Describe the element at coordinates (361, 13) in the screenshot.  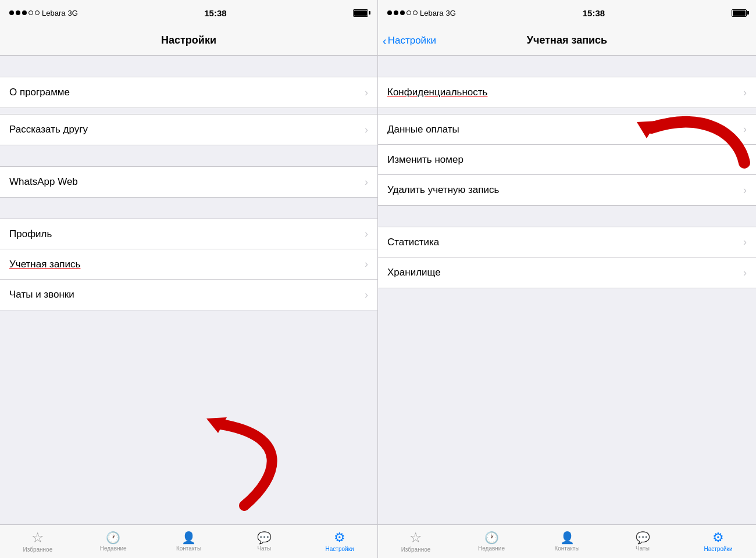
I see `battery-fill` at that location.